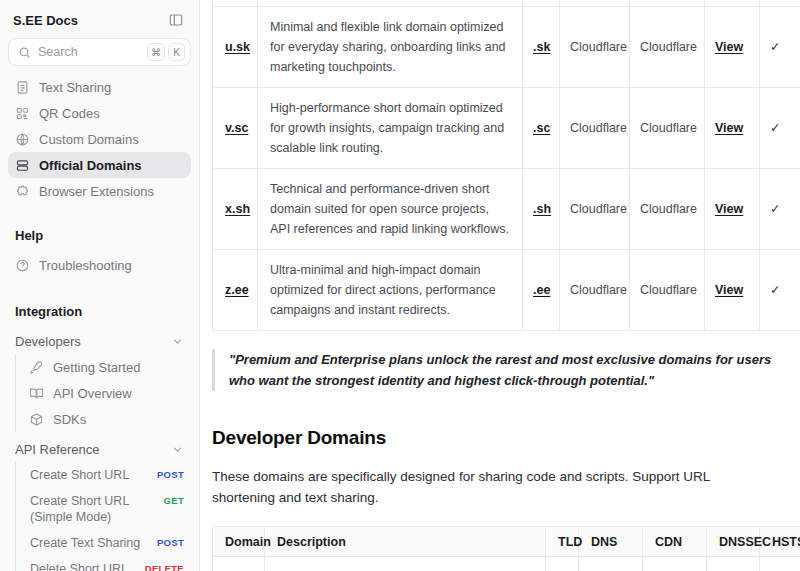  Describe the element at coordinates (100, 449) in the screenshot. I see `group-api-reference: API Reference` at that location.